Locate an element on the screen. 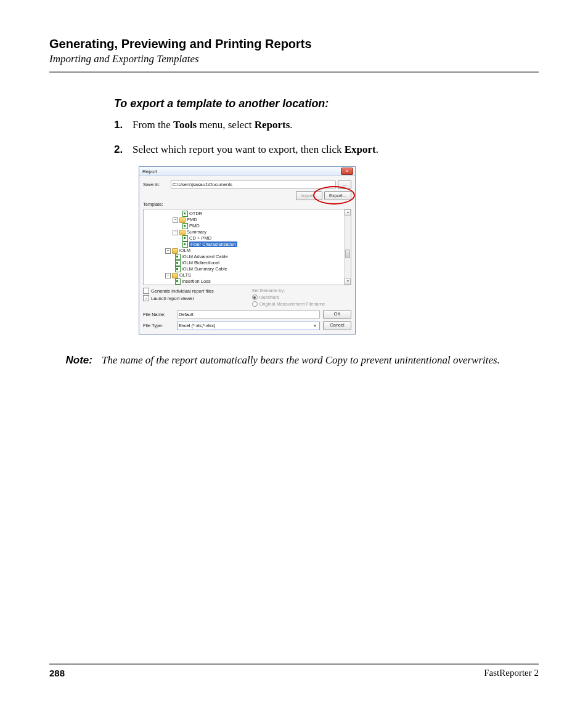 The width and height of the screenshot is (588, 714). save-in-label: Save in: is located at coordinates (157, 185).